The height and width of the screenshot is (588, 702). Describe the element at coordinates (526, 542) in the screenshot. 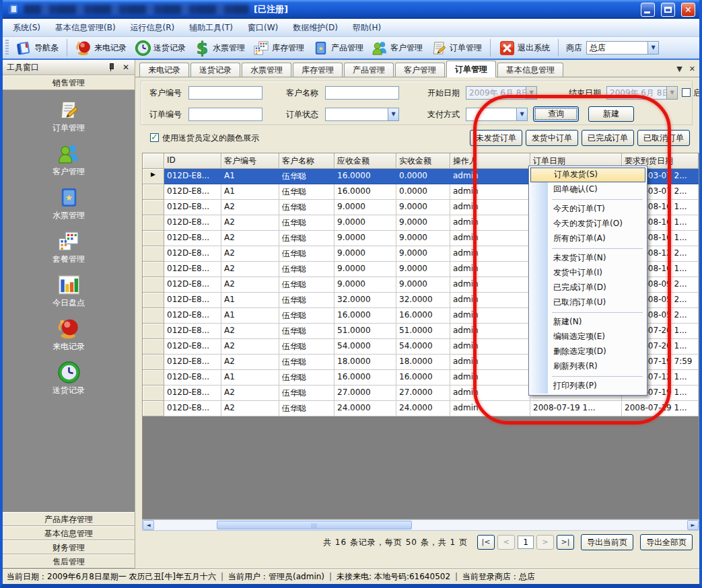

I see `page-number-input` at that location.